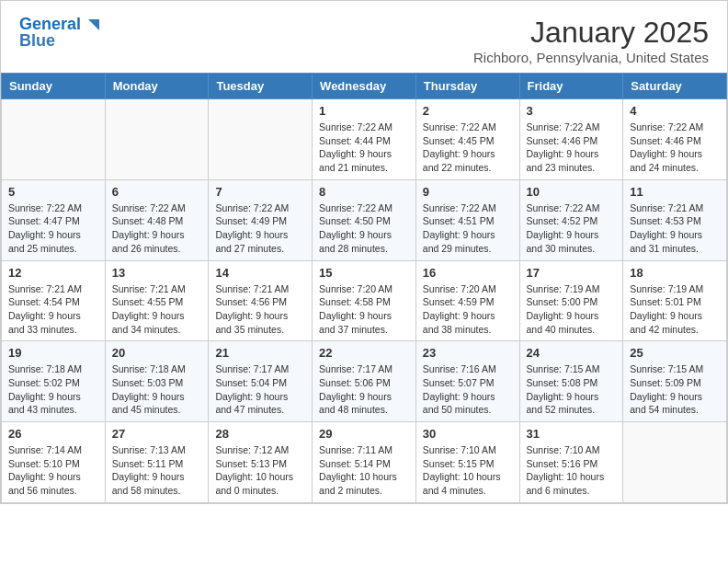 The height and width of the screenshot is (563, 728). What do you see at coordinates (157, 309) in the screenshot?
I see `day-info: Sunrise: 7:21 AM Sunset: 4:55 PM Dayligh…` at bounding box center [157, 309].